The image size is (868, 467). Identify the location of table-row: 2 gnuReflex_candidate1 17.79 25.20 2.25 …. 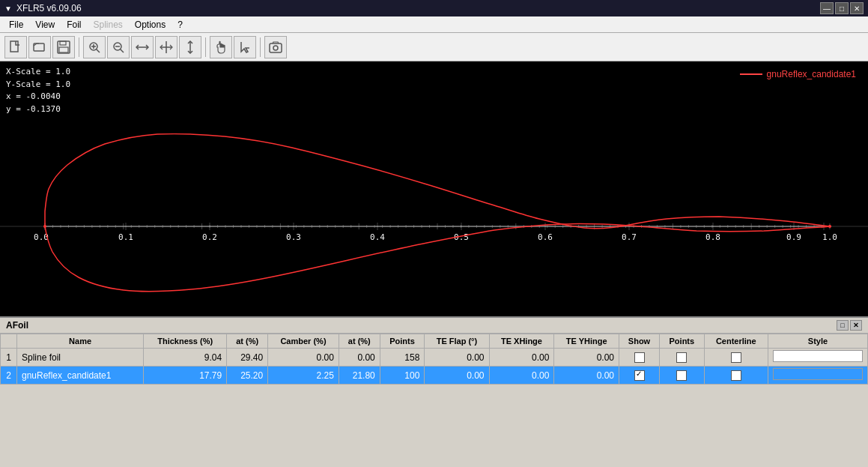
(434, 376).